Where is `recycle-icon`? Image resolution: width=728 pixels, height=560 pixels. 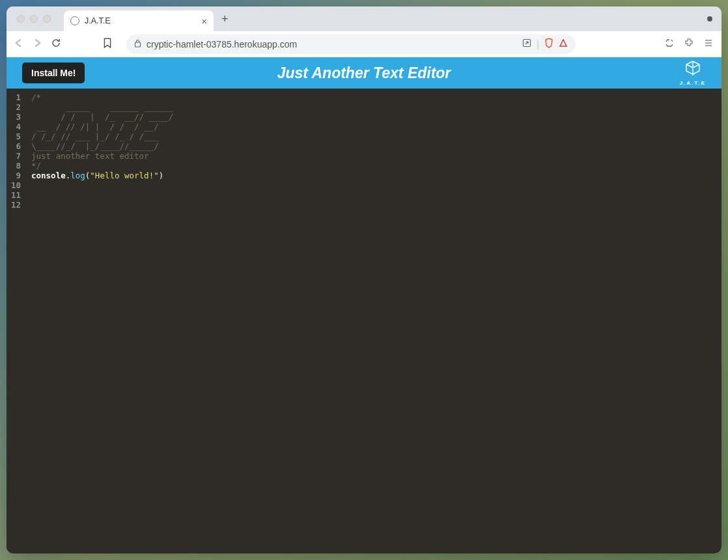
recycle-icon is located at coordinates (669, 44).